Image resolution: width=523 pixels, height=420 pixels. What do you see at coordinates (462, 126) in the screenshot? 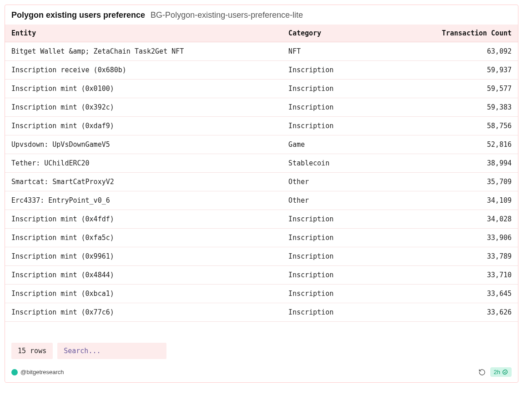
I see `cell-count: 58,756` at bounding box center [462, 126].